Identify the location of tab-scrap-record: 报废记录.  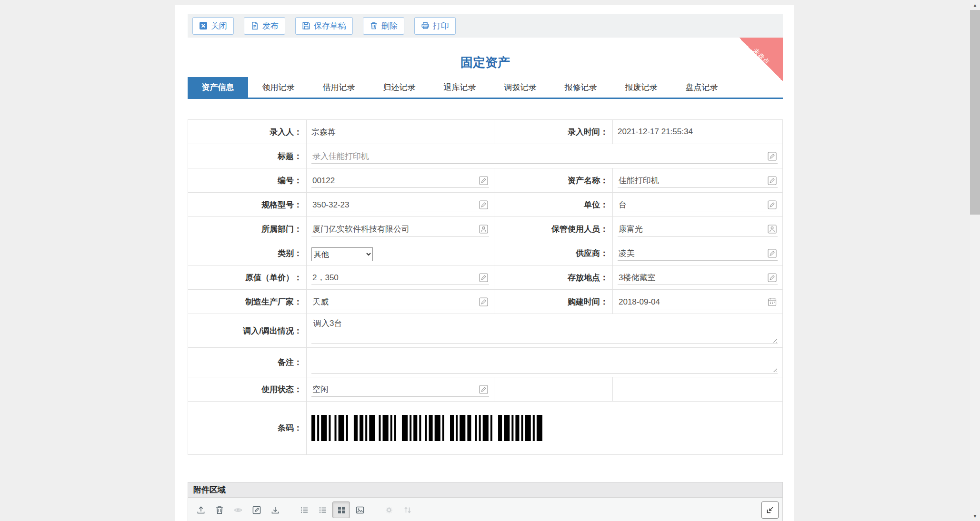
(641, 88).